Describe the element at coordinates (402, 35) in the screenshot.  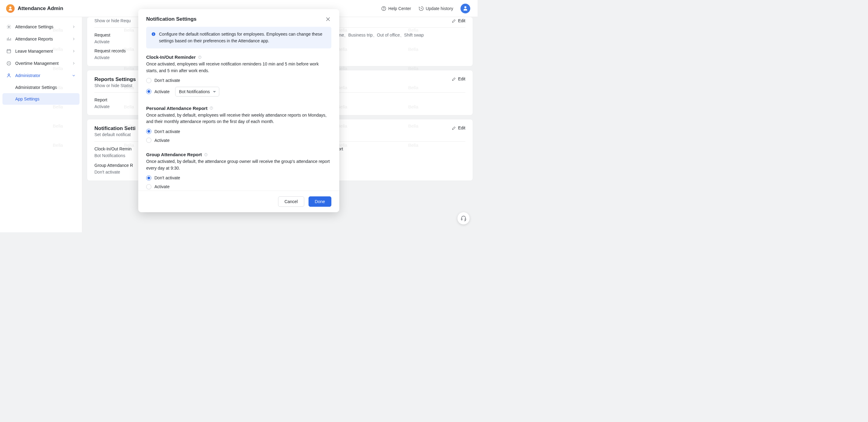
I see `types-value-visible: me、Business trip、Out of office、Shift swa…` at that location.